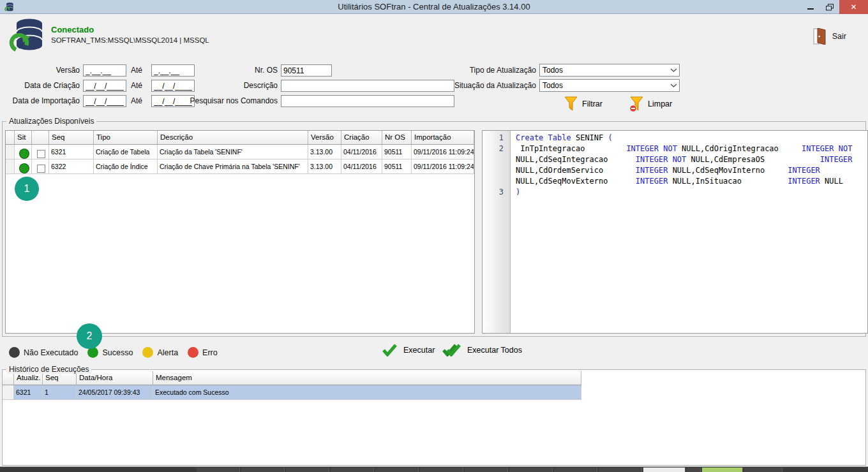 The height and width of the screenshot is (472, 868). I want to click on taskbar, so click(434, 469).